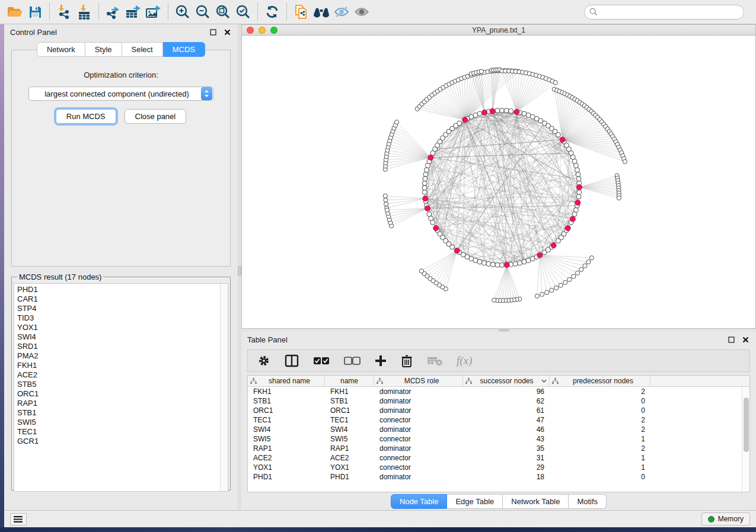  Describe the element at coordinates (224, 387) in the screenshot. I see `result-list-scrollbar` at that location.